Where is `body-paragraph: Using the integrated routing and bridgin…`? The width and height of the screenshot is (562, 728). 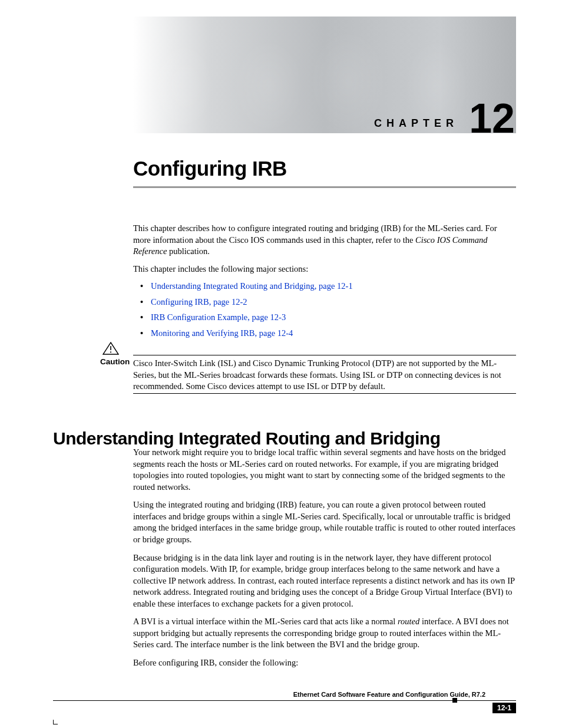 body-paragraph: Using the integrated routing and bridgin… is located at coordinates (325, 522).